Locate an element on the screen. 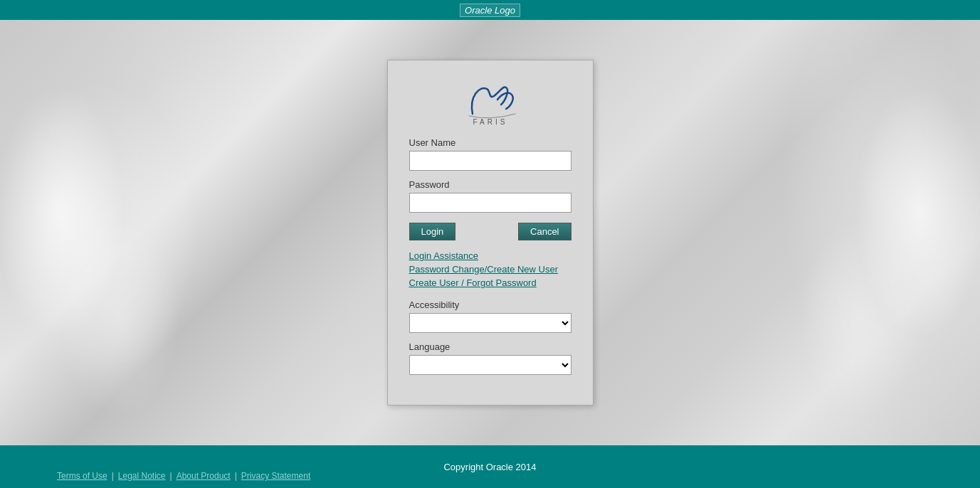 Image resolution: width=980 pixels, height=488 pixels. accessibility-select is located at coordinates (490, 323).